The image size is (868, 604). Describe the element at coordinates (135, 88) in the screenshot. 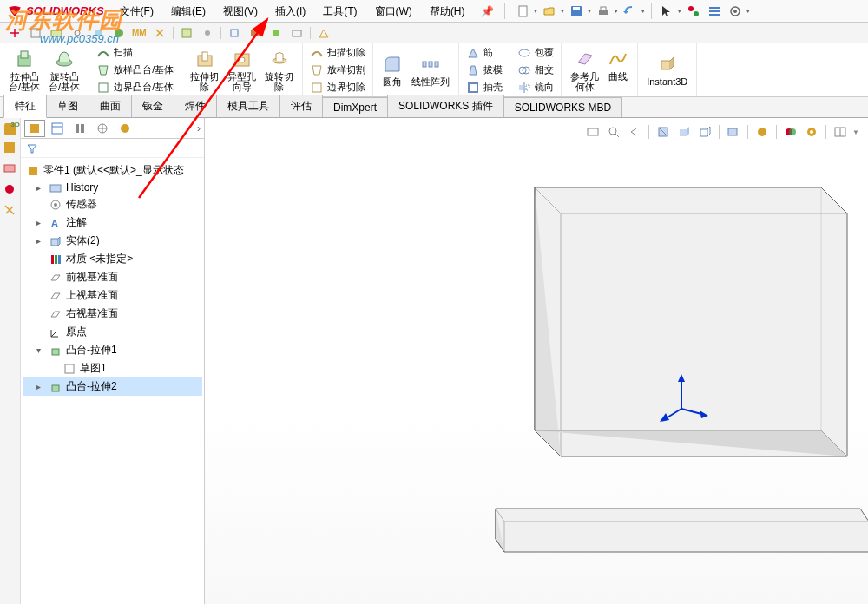

I see `boundary-button: 边界凸台/基体` at that location.